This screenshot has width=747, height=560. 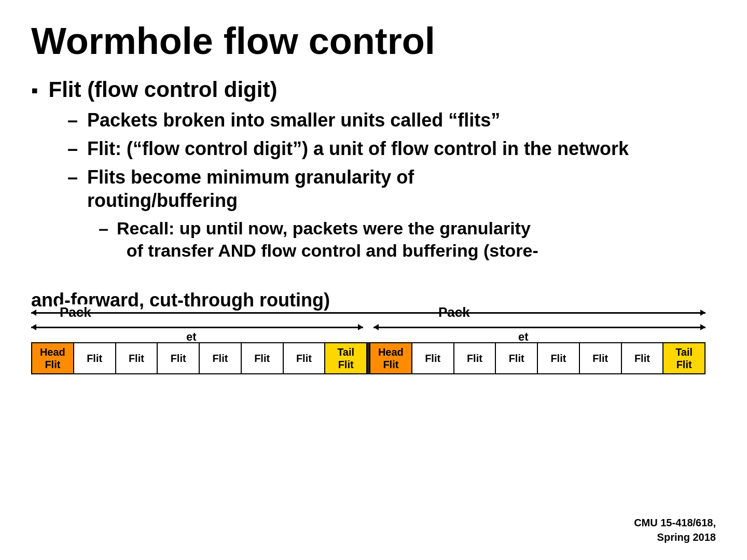 I want to click on flit-head-left: HeadFlit, so click(x=53, y=358).